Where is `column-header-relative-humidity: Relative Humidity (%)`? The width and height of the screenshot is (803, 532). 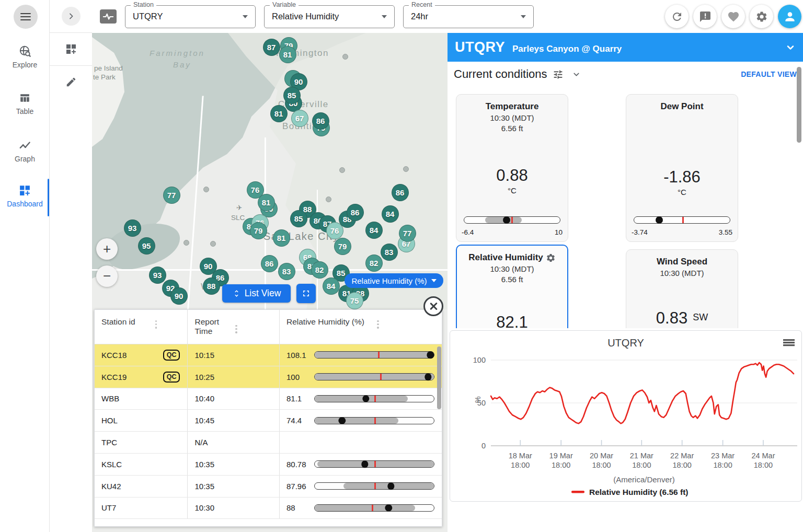 column-header-relative-humidity: Relative Humidity (%) is located at coordinates (361, 327).